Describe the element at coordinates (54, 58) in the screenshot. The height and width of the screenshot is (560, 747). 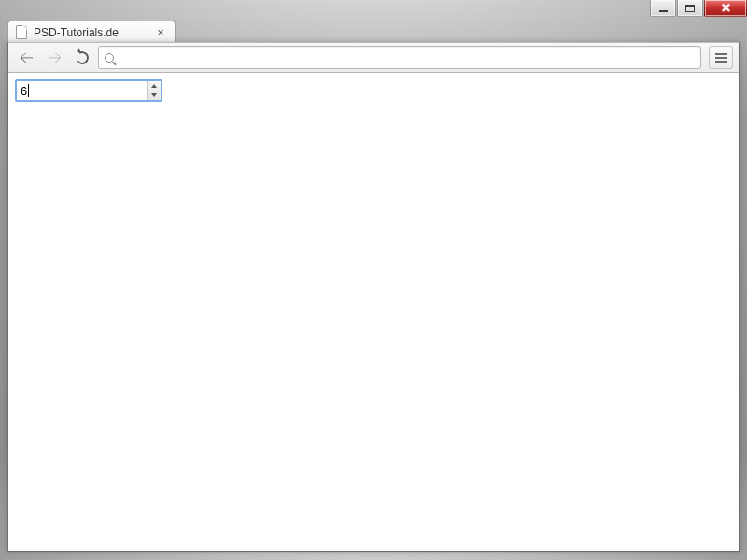
I see `arrow-right-icon: 🡢` at that location.